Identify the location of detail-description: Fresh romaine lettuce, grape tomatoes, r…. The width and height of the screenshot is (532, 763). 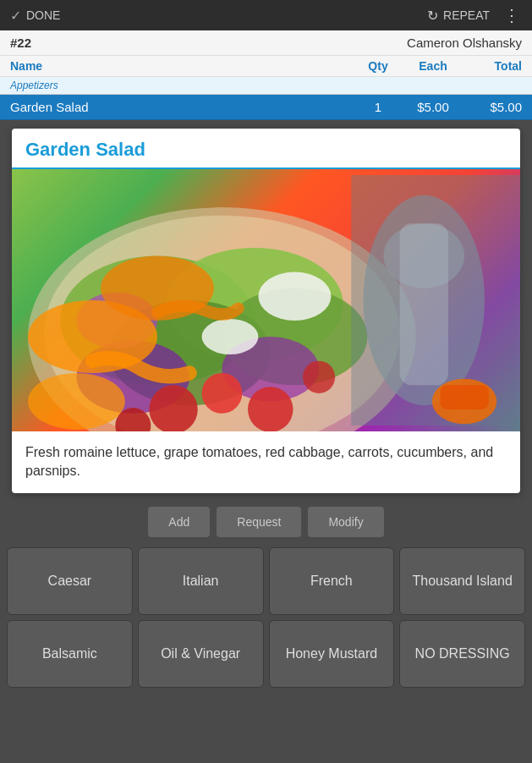
(266, 462).